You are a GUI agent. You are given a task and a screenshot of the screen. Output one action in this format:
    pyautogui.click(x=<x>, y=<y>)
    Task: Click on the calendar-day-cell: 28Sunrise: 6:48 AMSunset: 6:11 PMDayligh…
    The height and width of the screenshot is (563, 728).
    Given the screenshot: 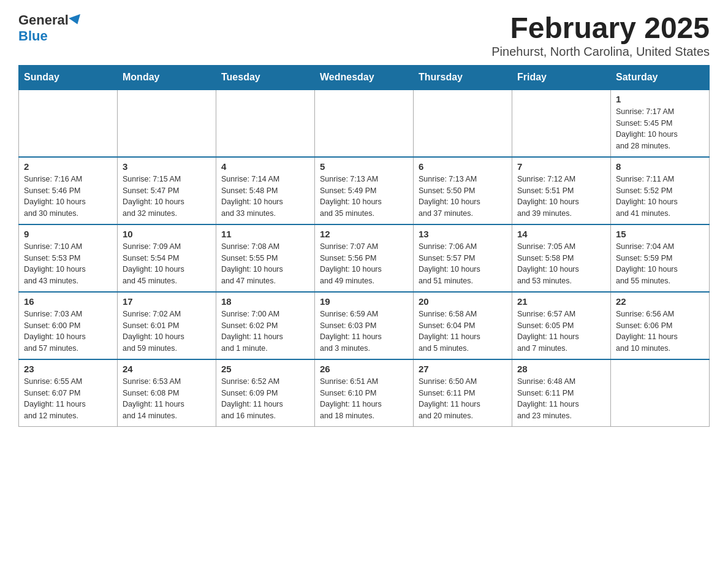 What is the action you would take?
    pyautogui.click(x=561, y=393)
    